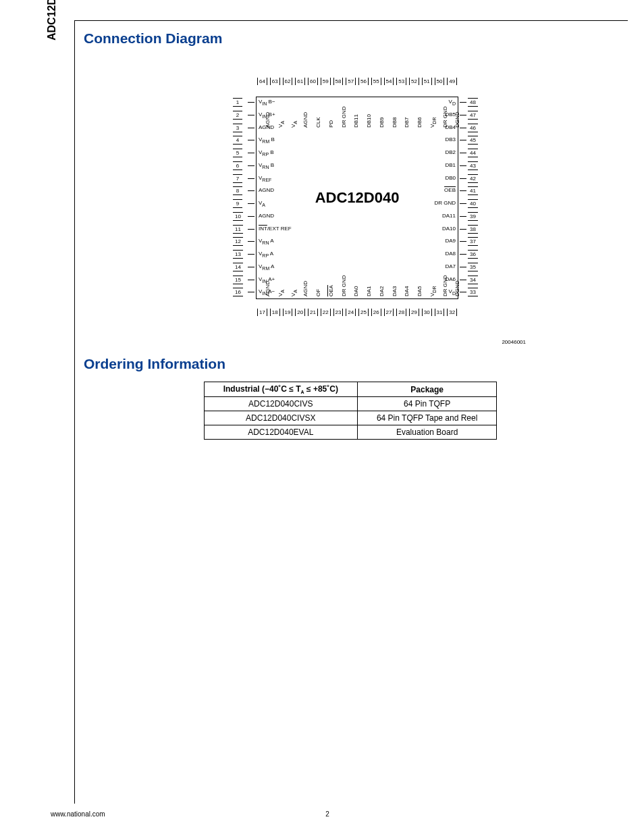 This screenshot has width=644, height=834. What do you see at coordinates (238, 230) in the screenshot?
I see `pin-number: 11` at bounding box center [238, 230].